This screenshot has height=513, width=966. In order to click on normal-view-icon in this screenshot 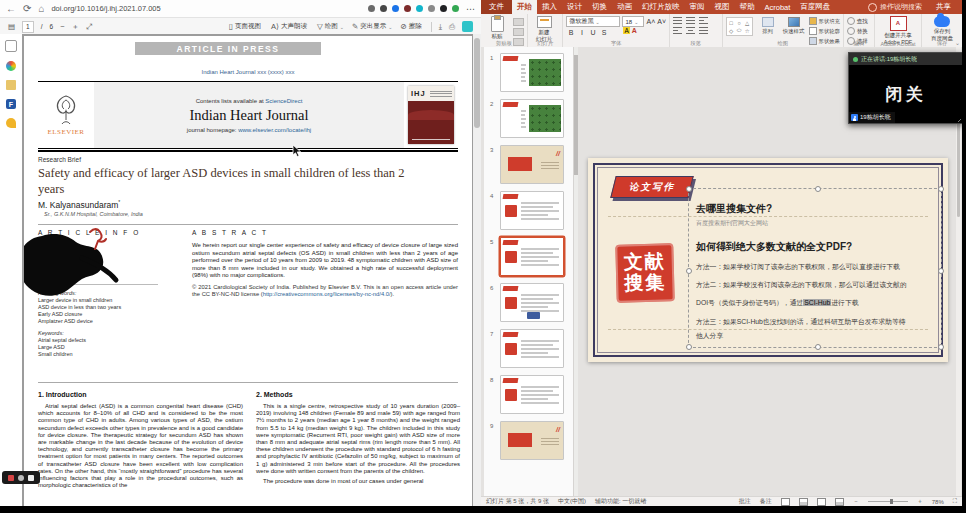, I will do `click(786, 502)`.